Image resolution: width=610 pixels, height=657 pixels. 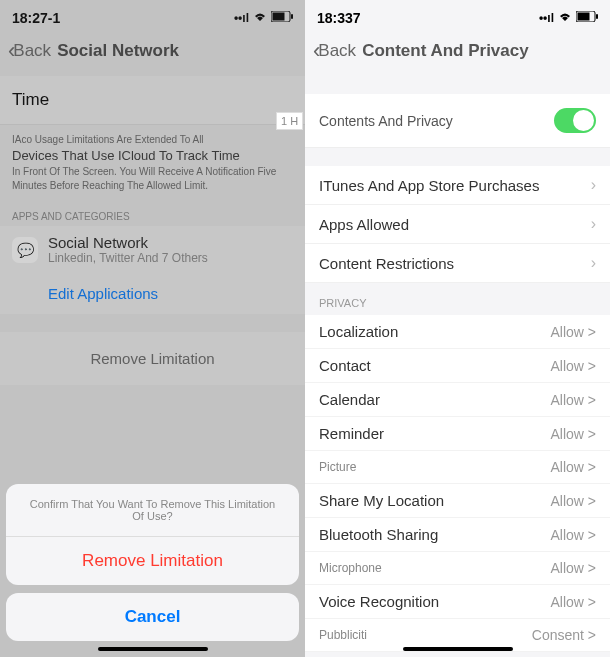 What do you see at coordinates (382, 500) in the screenshot?
I see `privacy-item-label: Share My Location` at bounding box center [382, 500].